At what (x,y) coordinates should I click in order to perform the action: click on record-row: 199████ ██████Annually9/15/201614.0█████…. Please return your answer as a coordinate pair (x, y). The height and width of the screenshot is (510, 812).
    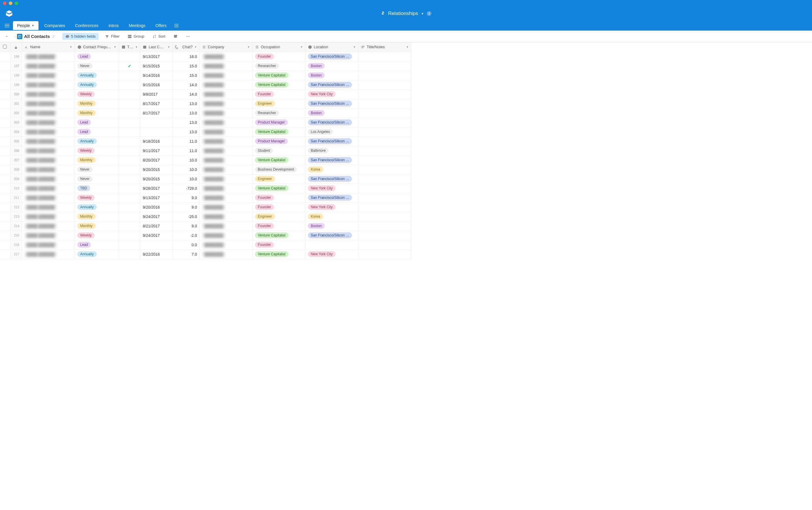
    Looking at the image, I should click on (206, 85).